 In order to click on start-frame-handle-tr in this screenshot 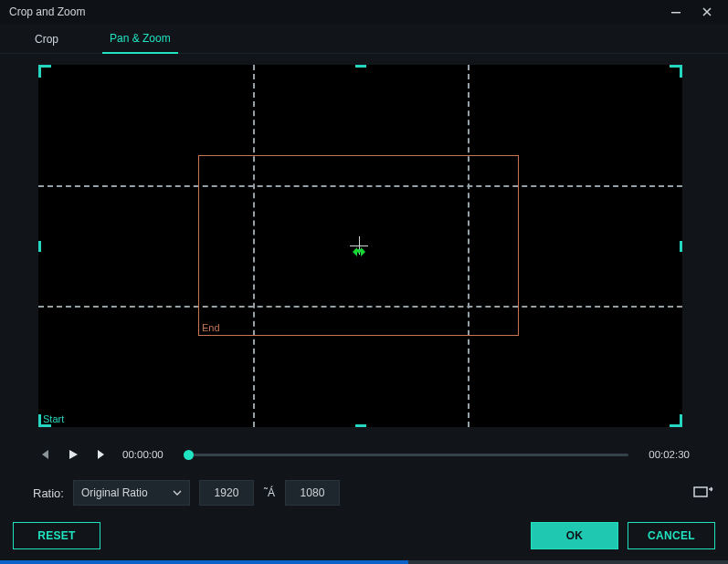, I will do `click(676, 71)`.